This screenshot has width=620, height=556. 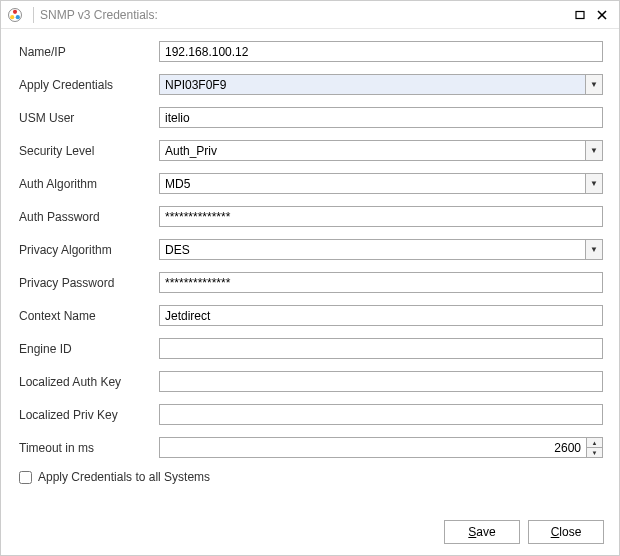 What do you see at coordinates (89, 85) in the screenshot?
I see `apply-credentials-label: Apply Credentials` at bounding box center [89, 85].